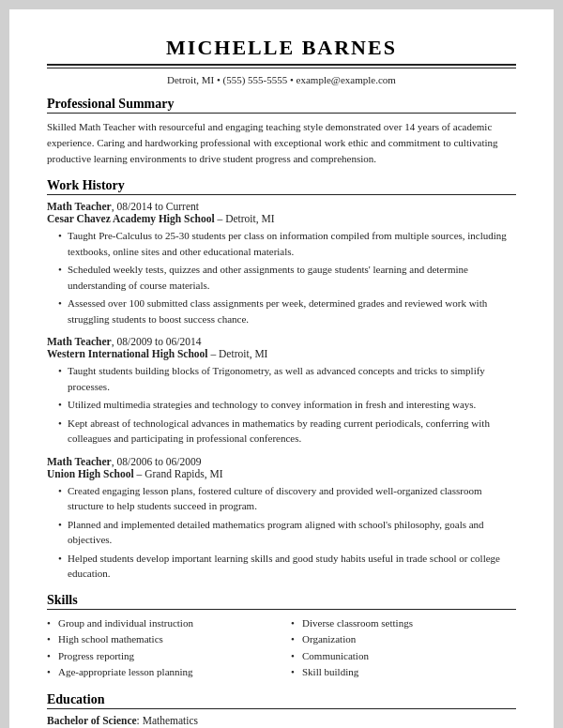 Image resolution: width=563 pixels, height=728 pixels. Describe the element at coordinates (221, 219) in the screenshot. I see `job-dash-1: –` at that location.